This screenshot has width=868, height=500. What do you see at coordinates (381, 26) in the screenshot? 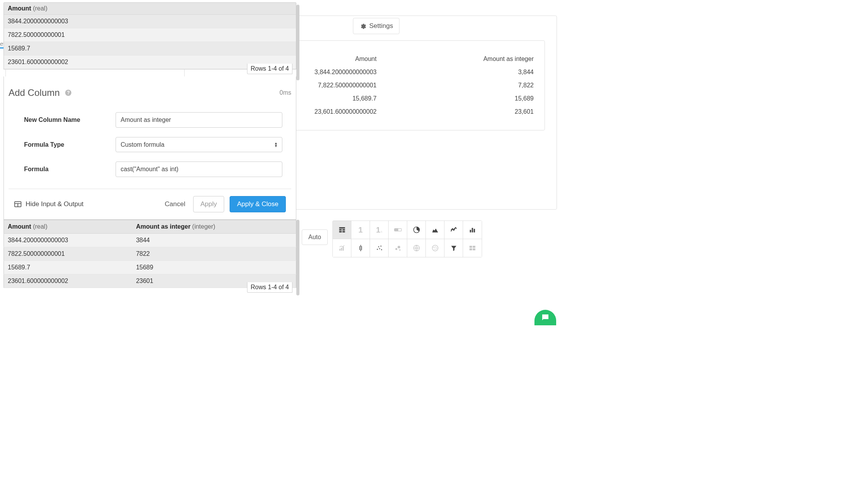
I see `settings-label: Settings` at bounding box center [381, 26].